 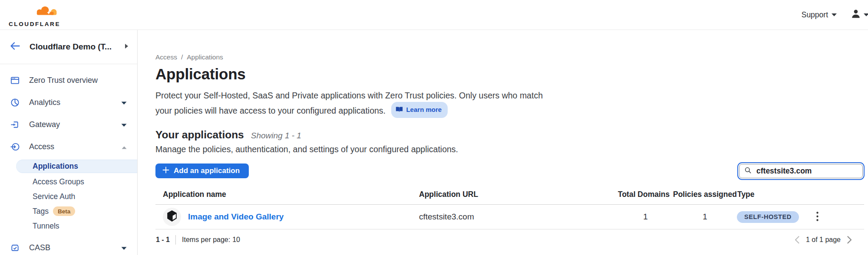 What do you see at coordinates (69, 246) in the screenshot?
I see `sidebar-item-casb: CASB` at bounding box center [69, 246].